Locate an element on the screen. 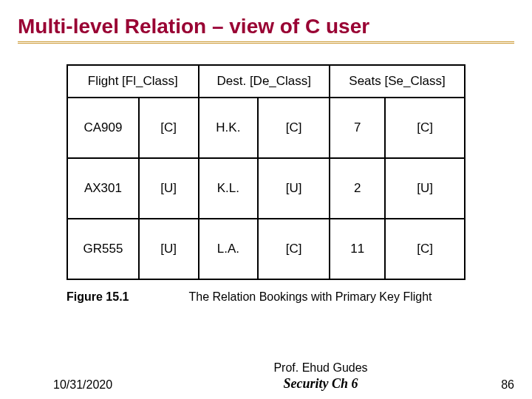  cell-seats: 2 is located at coordinates (358, 188).